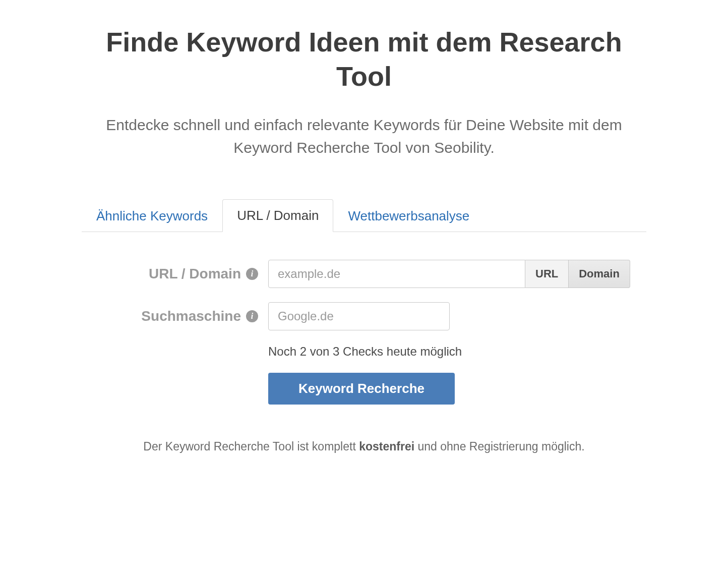  What do you see at coordinates (364, 216) in the screenshot?
I see `tab-bar: Ähnliche Keywords URL / Domain Wettbewer…` at bounding box center [364, 216].